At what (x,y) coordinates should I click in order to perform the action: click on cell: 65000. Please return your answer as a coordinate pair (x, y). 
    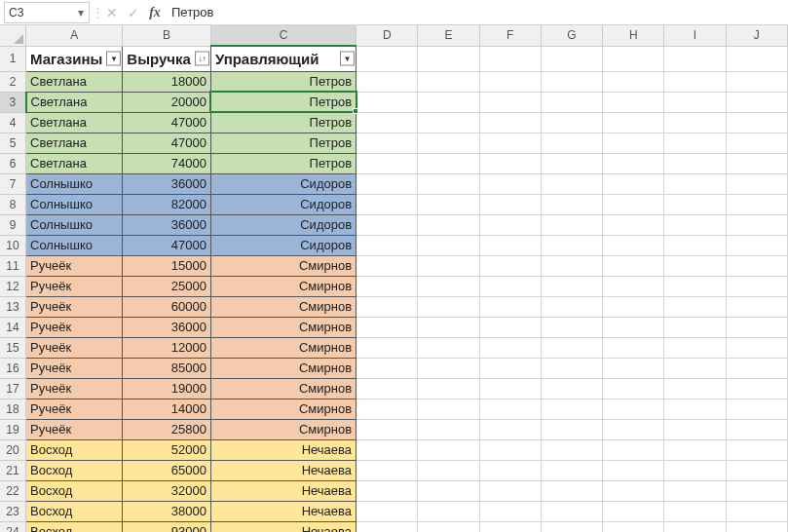
    Looking at the image, I should click on (168, 470).